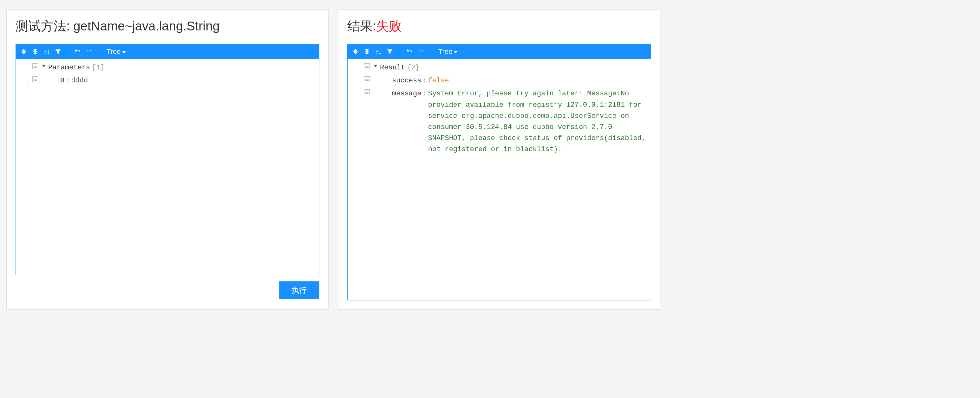 This screenshot has width=980, height=398. What do you see at coordinates (438, 81) in the screenshot?
I see `success-value: false` at bounding box center [438, 81].